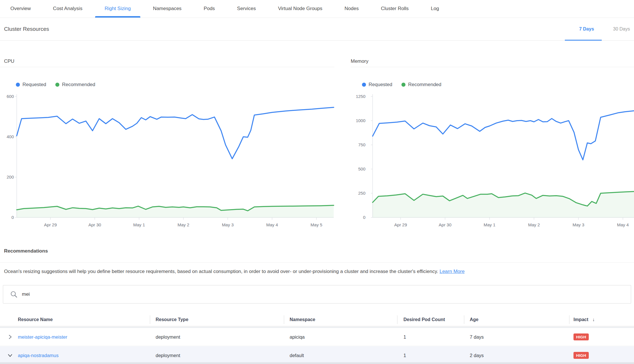 The height and width of the screenshot is (364, 634). I want to click on column-header-desired-pod-count: Desired Pod Count, so click(424, 320).